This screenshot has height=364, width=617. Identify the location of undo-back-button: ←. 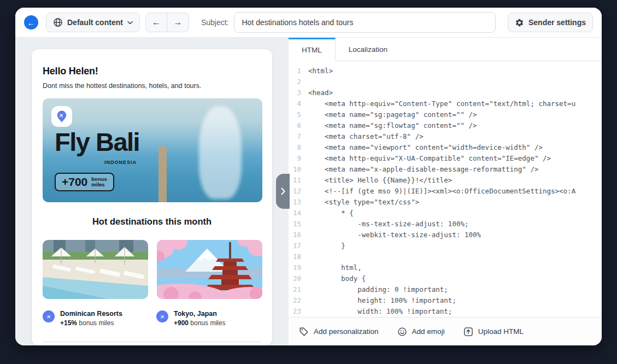
(156, 22).